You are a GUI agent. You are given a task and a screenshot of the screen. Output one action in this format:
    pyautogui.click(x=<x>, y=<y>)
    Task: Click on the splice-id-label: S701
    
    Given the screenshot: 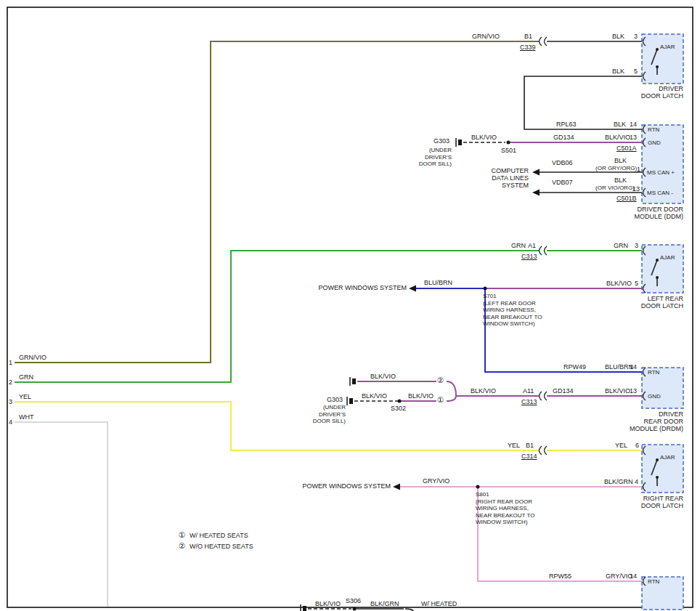 What is the action you would take?
    pyautogui.click(x=513, y=296)
    